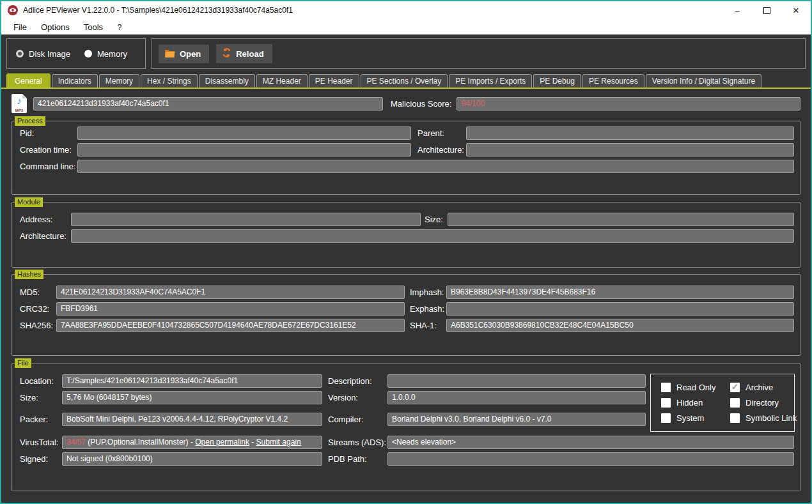  Describe the element at coordinates (630, 149) in the screenshot. I see `process-architecture-field` at that location.